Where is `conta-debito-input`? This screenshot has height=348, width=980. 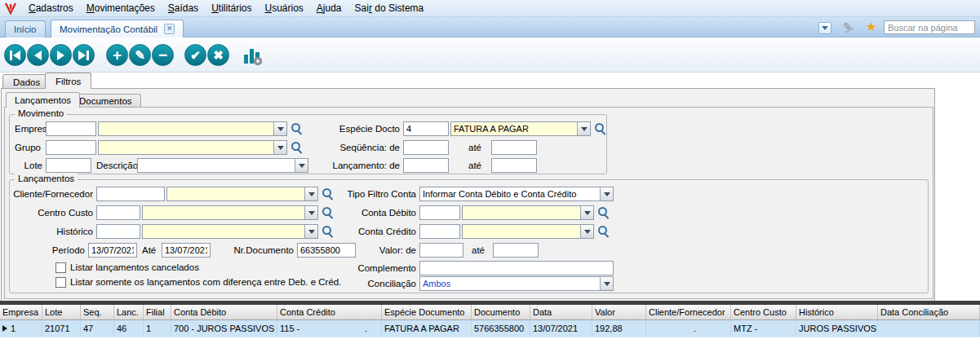 conta-debito-input is located at coordinates (440, 213).